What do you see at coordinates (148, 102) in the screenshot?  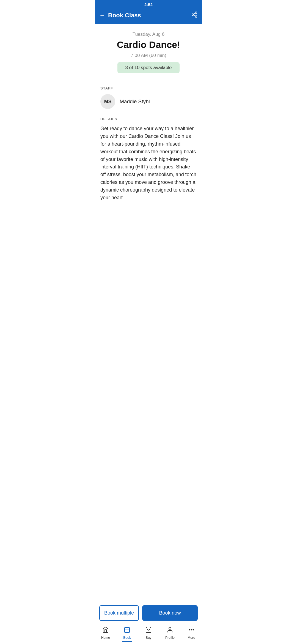 I see `staff-row: MS Maddie Styhl` at bounding box center [148, 102].